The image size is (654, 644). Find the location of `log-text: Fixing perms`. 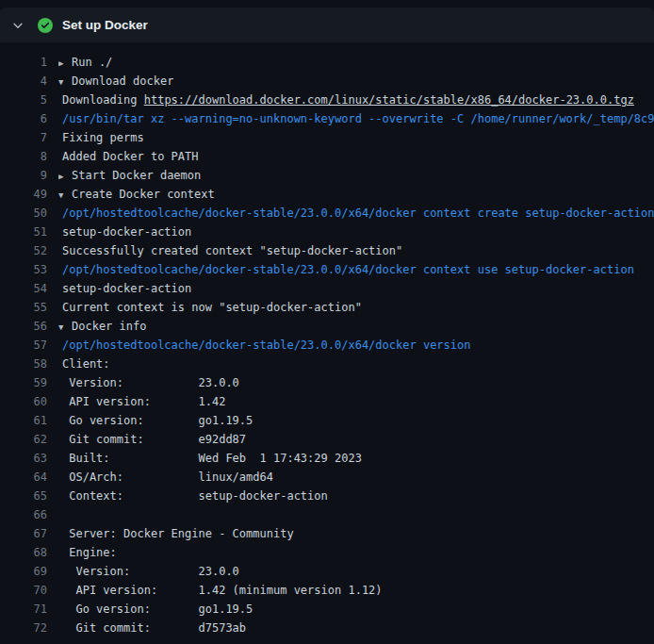

log-text: Fixing perms is located at coordinates (102, 138).